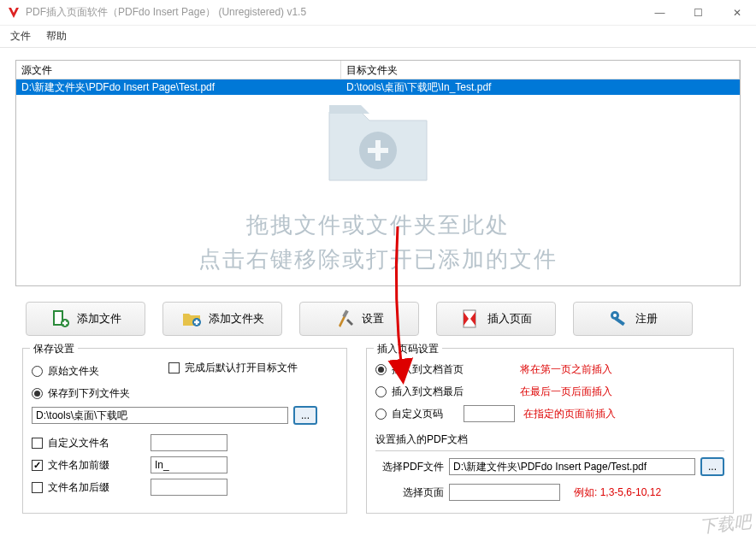  Describe the element at coordinates (378, 144) in the screenshot. I see `drop-folder-icon` at that location.